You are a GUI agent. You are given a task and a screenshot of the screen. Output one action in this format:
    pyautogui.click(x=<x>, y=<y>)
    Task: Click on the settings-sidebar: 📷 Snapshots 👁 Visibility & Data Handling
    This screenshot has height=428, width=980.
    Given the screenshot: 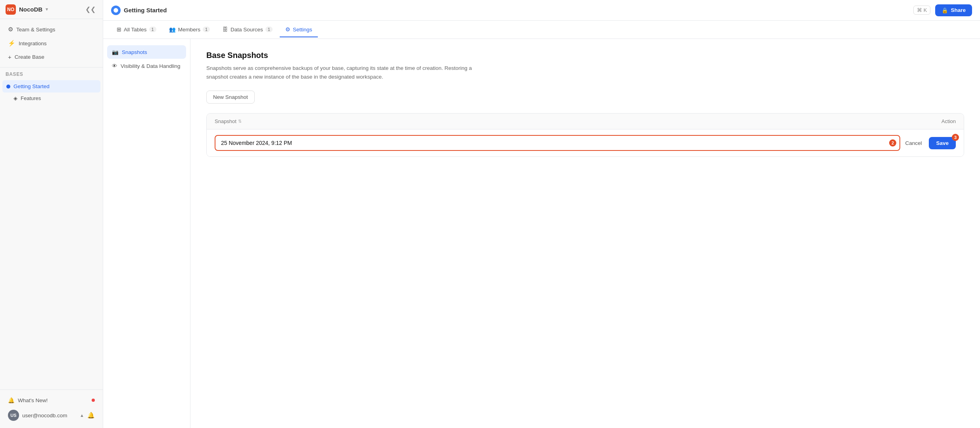 What is the action you would take?
    pyautogui.click(x=147, y=233)
    